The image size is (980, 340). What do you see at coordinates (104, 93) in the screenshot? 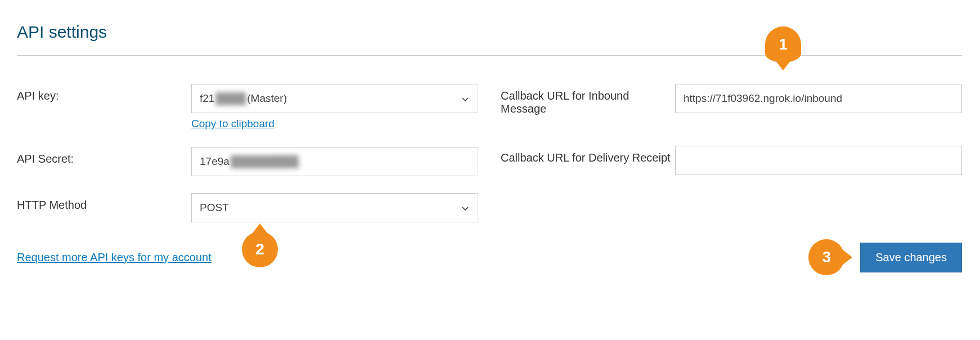
I see `api-key-label: API key:` at bounding box center [104, 93].